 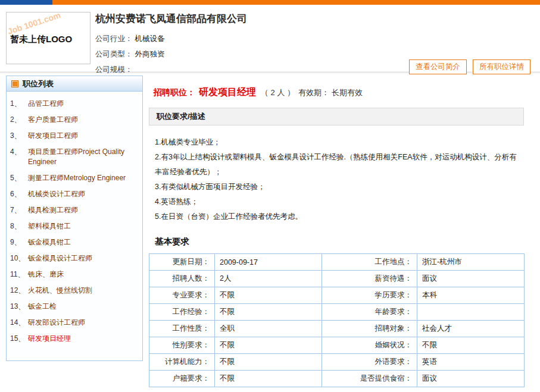 What do you see at coordinates (74, 339) in the screenshot?
I see `sidebar-job-item-active: 15、研发项目经理` at bounding box center [74, 339].